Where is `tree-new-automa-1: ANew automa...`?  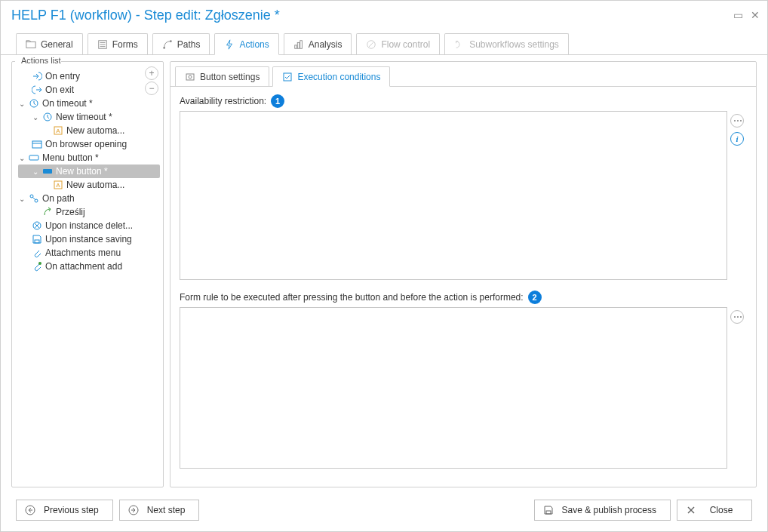 tree-new-automa-1: ANew automa... is located at coordinates (89, 131).